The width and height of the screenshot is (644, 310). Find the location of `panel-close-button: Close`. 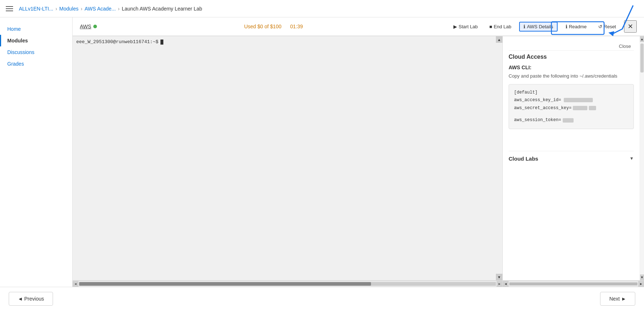

panel-close-button: Close is located at coordinates (625, 46).